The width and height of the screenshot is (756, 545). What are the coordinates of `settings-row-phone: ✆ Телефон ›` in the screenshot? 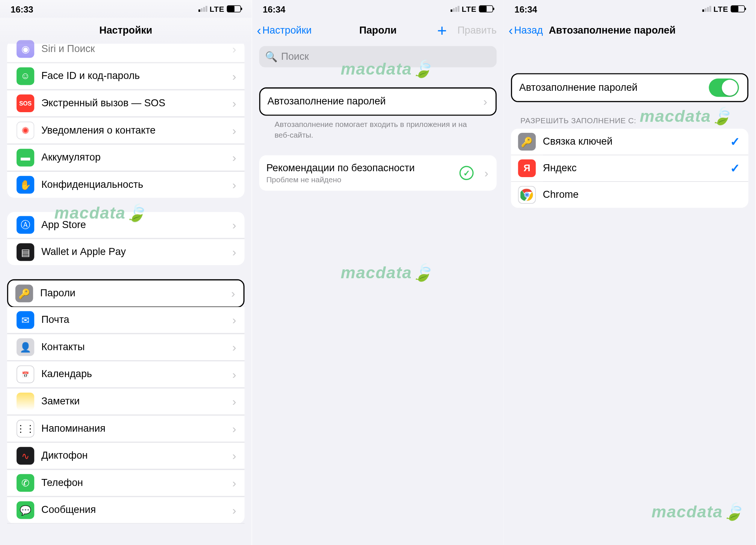 It's located at (126, 483).